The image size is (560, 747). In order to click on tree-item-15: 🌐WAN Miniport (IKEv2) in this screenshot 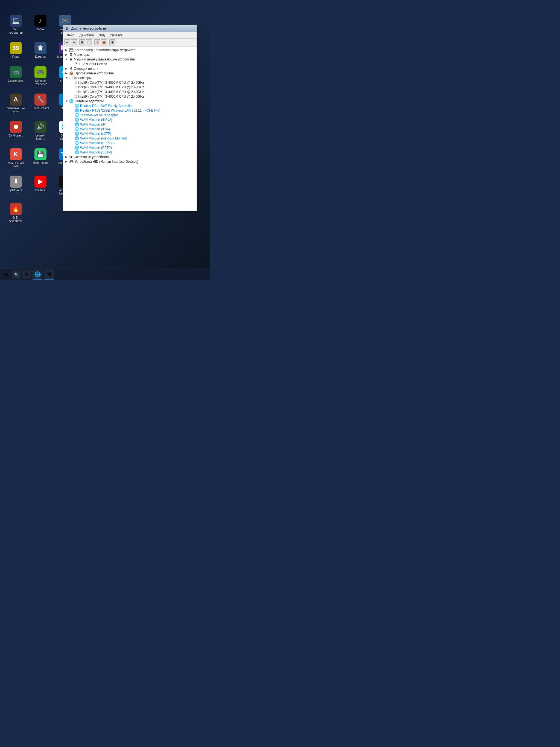, I will do `click(130, 120)`.